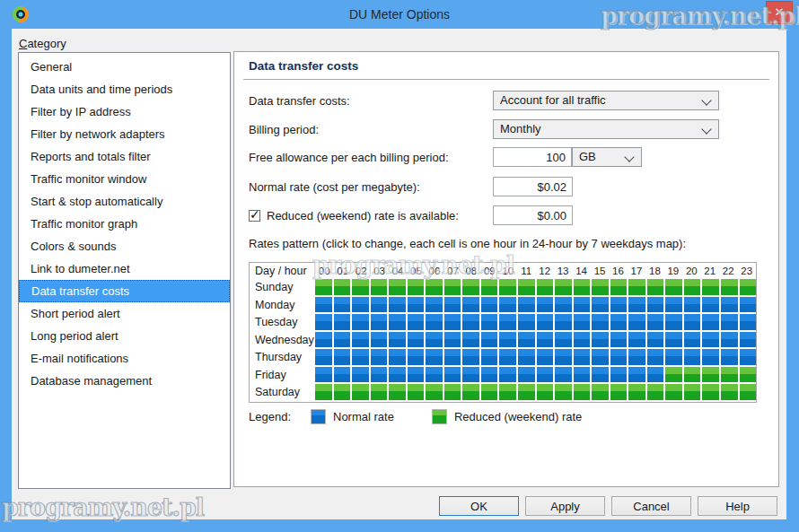 The width and height of the screenshot is (799, 532). I want to click on ok-button: OK, so click(479, 506).